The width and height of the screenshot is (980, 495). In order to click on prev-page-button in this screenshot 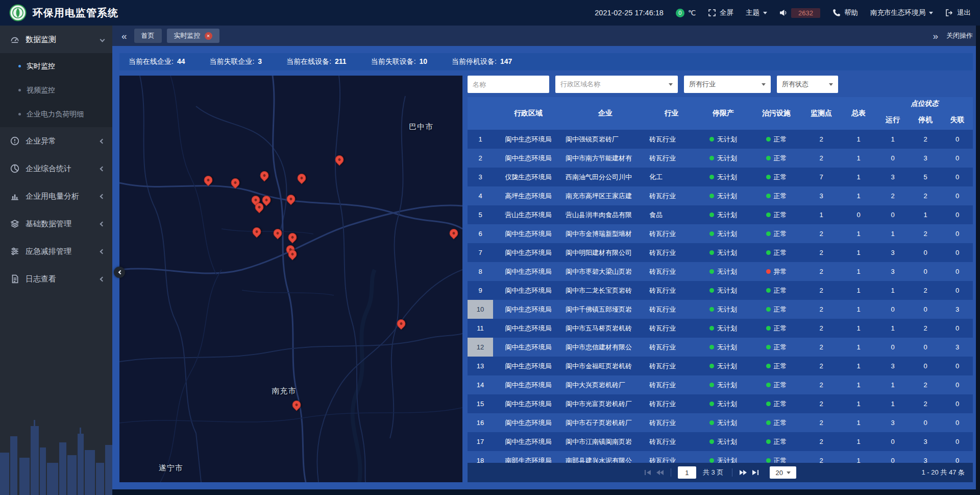, I will do `click(660, 473)`.